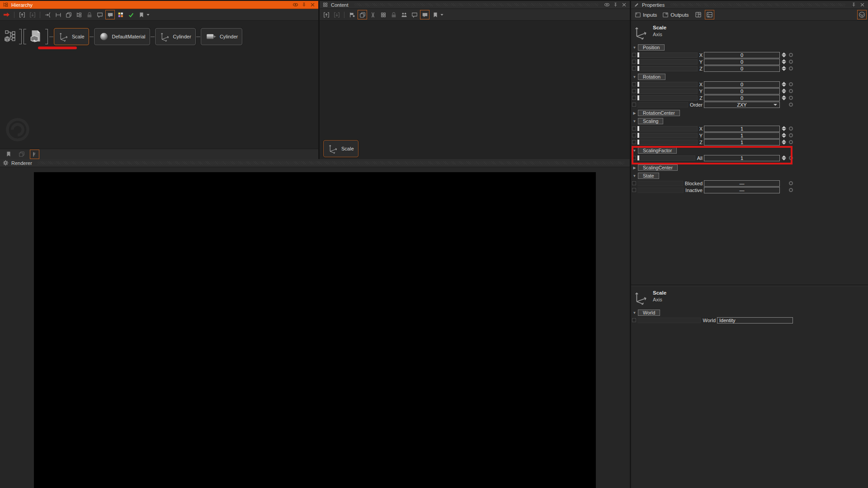 The image size is (868, 488). I want to click on section-header-rotationcenter: ▶ RotationCenter, so click(750, 113).